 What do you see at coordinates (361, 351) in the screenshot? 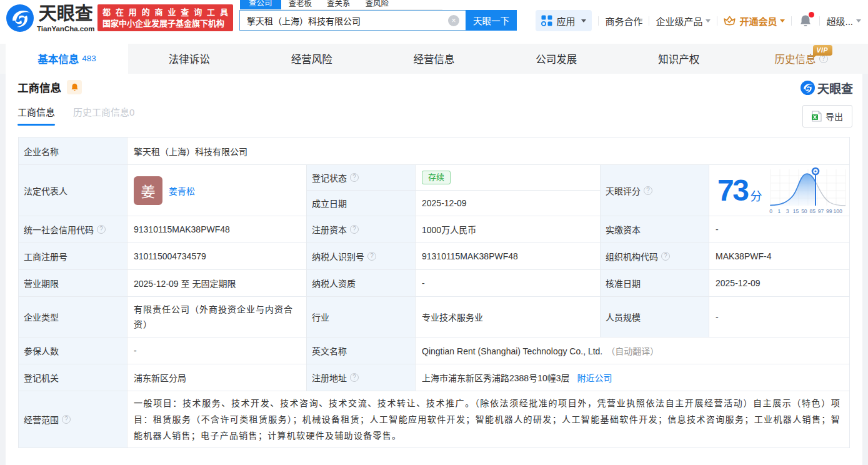
I see `field-label: 英文名称` at bounding box center [361, 351].